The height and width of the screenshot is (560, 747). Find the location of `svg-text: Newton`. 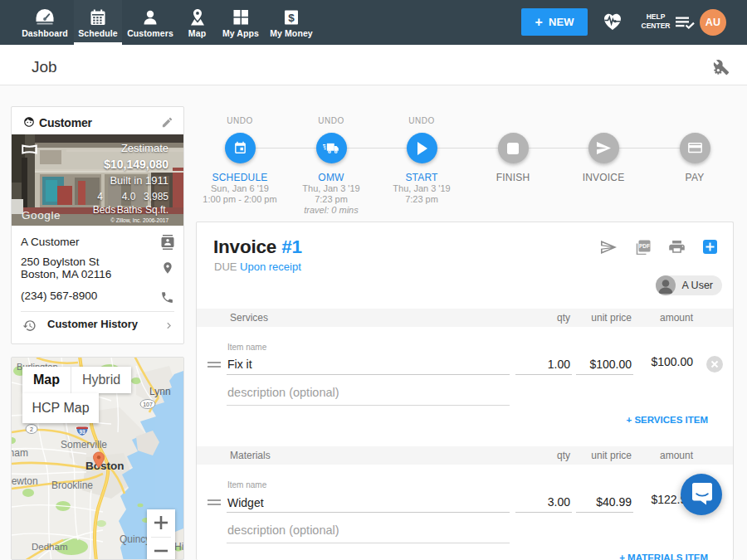

svg-text: Newton is located at coordinates (25, 481).